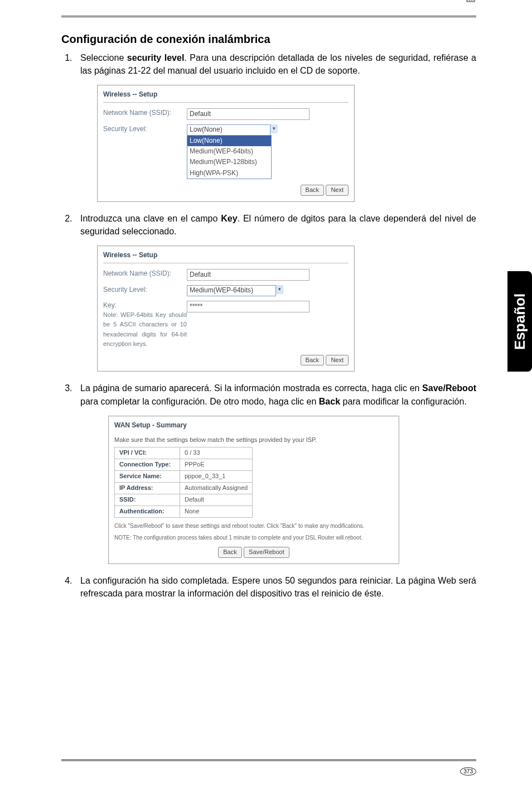 The height and width of the screenshot is (799, 532). Describe the element at coordinates (248, 307) in the screenshot. I see `sc2-key-input: *****` at that location.